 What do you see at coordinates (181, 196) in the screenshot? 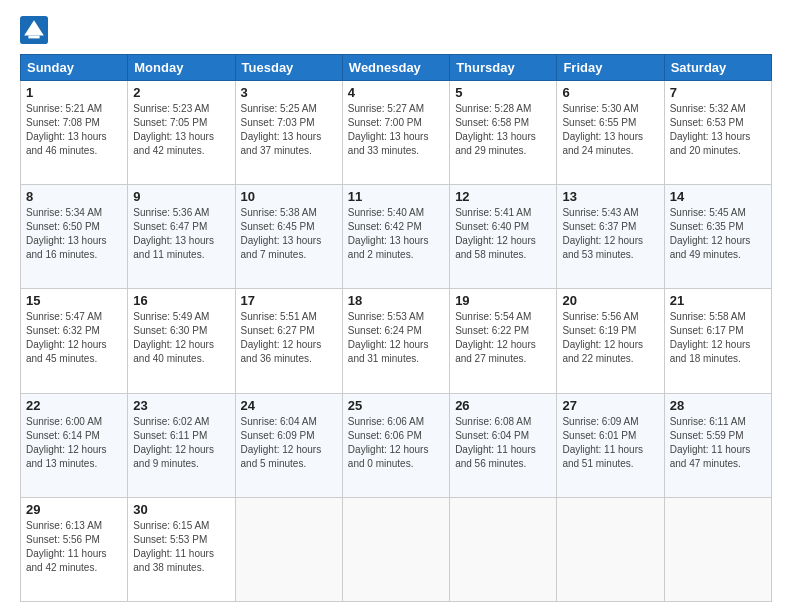
I see `day-number: 9` at bounding box center [181, 196].